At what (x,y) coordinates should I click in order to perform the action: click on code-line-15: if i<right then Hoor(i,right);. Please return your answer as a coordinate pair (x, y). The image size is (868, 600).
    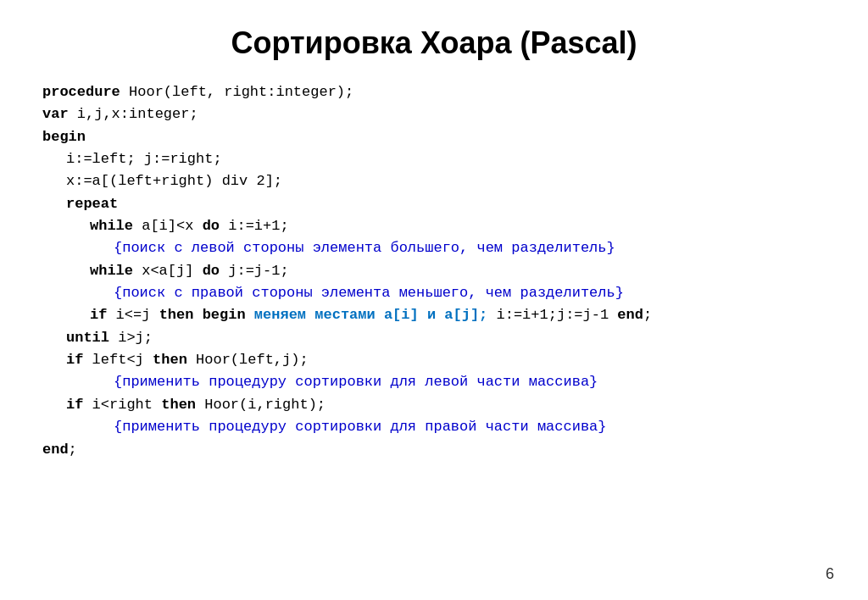
    Looking at the image, I should click on (434, 405).